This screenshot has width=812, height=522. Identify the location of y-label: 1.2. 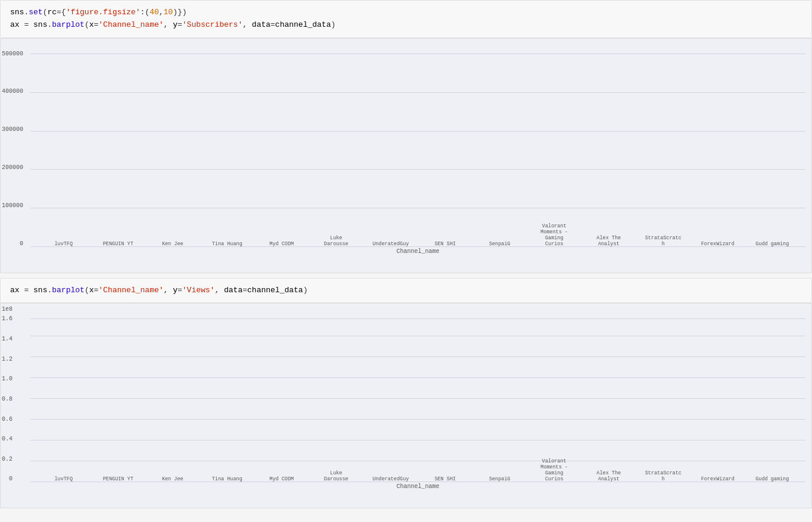
(7, 360).